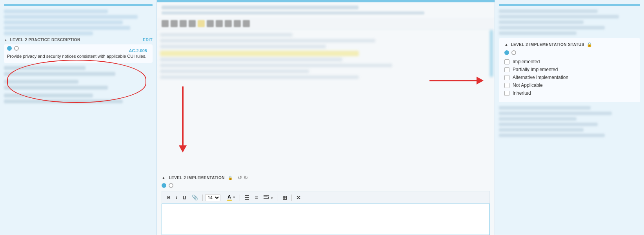 This screenshot has height=235, width=644. What do you see at coordinates (569, 93) in the screenshot?
I see `inherited-row: Inherited` at bounding box center [569, 93].